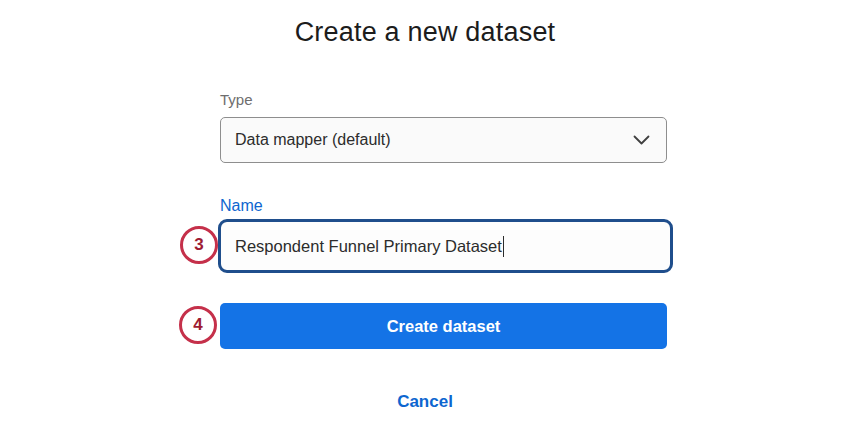 The height and width of the screenshot is (425, 850). I want to click on type-select-value: Data mapper (default), so click(313, 140).